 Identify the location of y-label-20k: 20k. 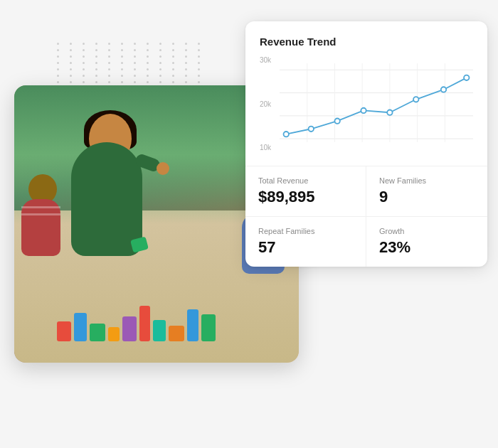
(270, 104).